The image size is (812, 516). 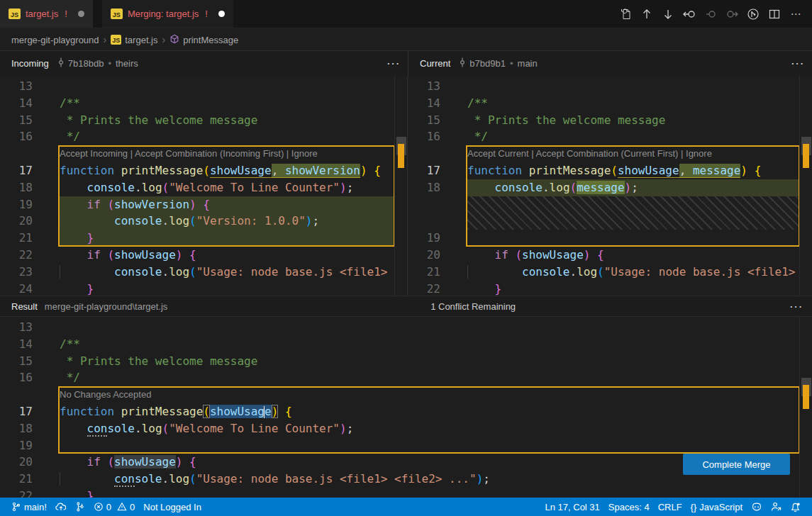 I want to click on problems-item: 0 0, so click(x=114, y=507).